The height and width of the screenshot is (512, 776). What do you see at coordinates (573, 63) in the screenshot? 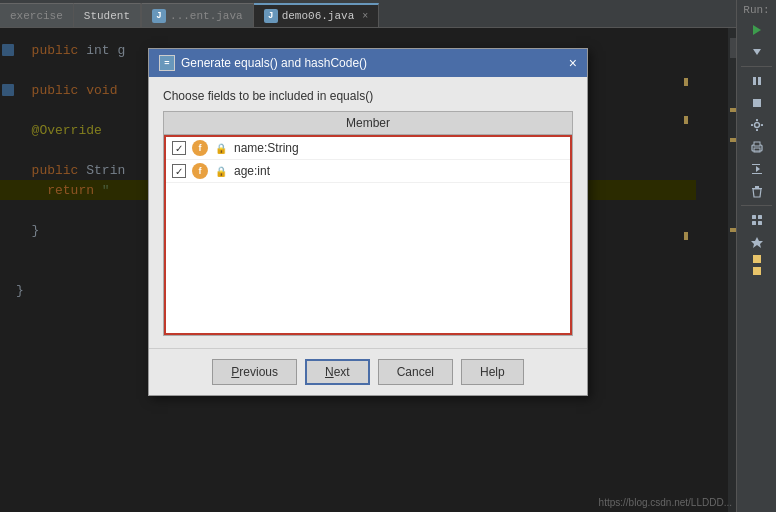
I see `dialog-close-button: ×` at bounding box center [573, 63].